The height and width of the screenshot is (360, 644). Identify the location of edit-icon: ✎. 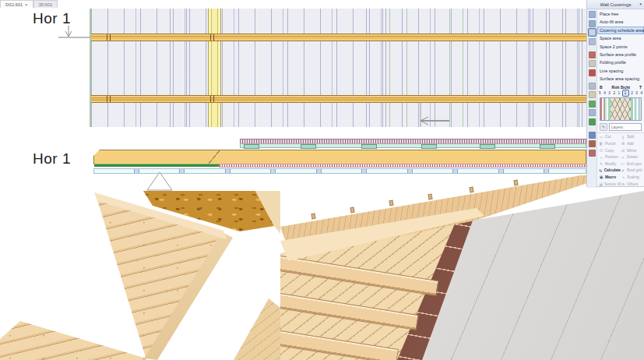
(604, 127).